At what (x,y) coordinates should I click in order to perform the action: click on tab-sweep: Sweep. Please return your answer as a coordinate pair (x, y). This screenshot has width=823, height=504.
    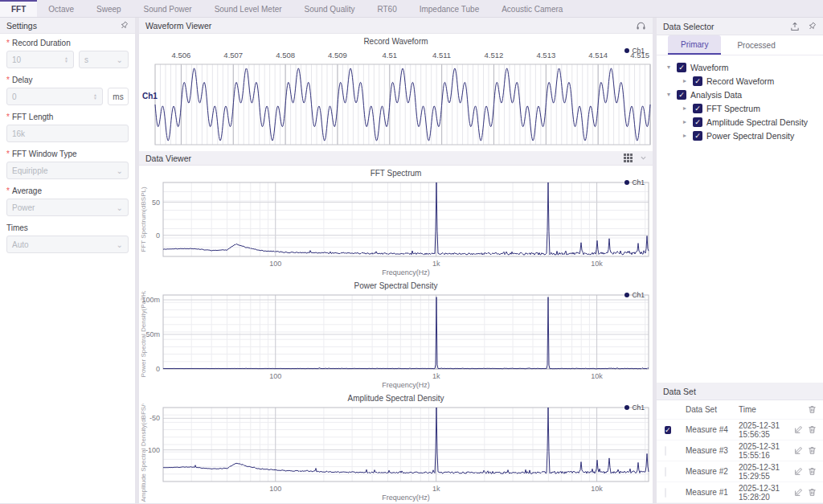
    Looking at the image, I should click on (109, 8).